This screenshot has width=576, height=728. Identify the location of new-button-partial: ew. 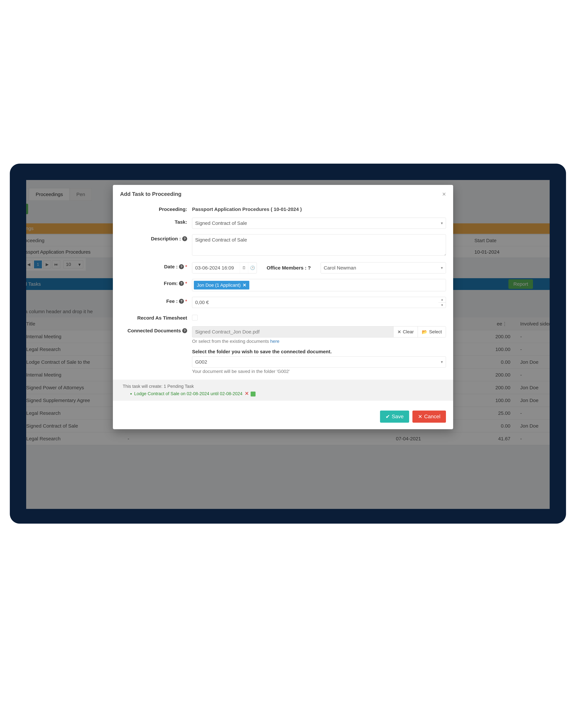
(27, 209).